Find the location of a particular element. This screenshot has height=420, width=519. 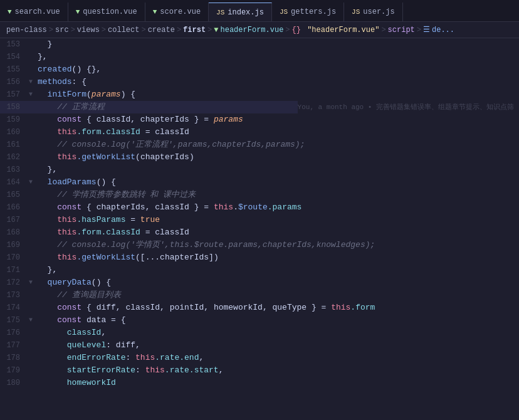

code-line-166: 166 const { chapterIds, classId } = this… is located at coordinates (260, 207).